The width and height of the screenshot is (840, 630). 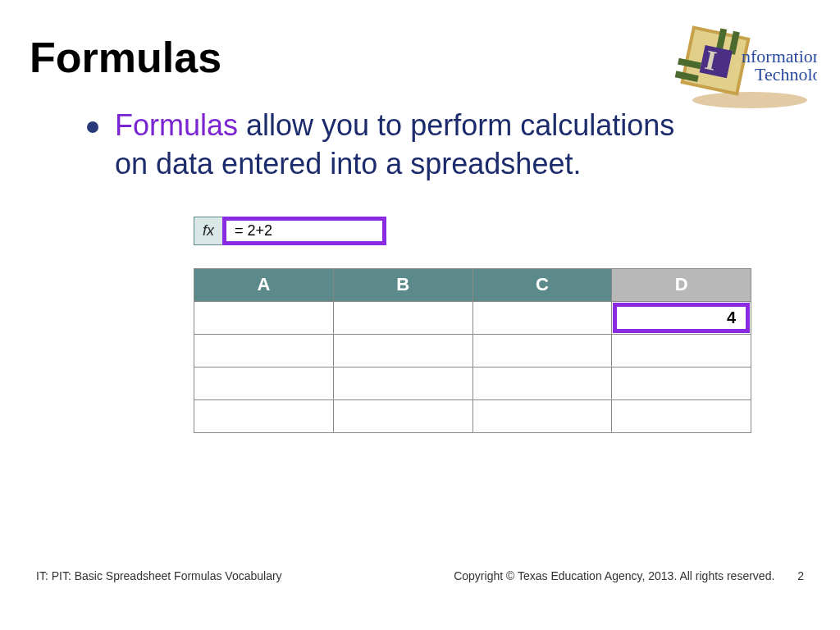 I want to click on slide-footer: IT: PIT: Basic Spreadsheet Formulas Voca…, so click(x=420, y=576).